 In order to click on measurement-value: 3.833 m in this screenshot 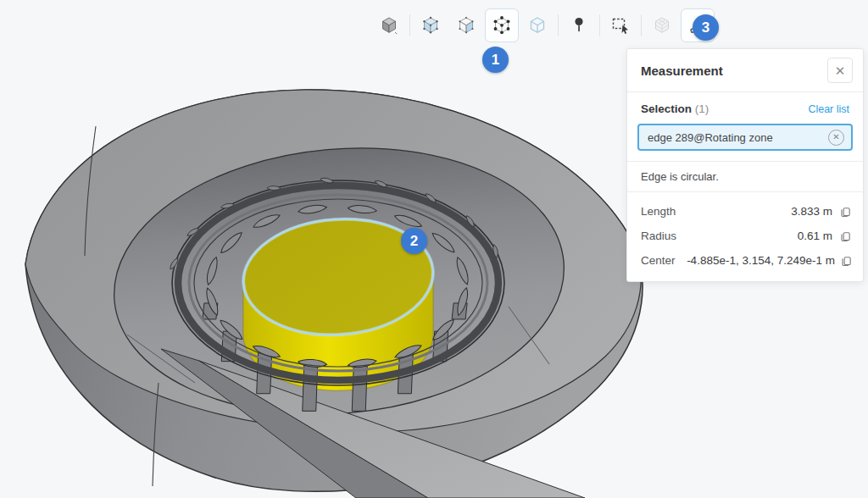, I will do `click(767, 212)`.